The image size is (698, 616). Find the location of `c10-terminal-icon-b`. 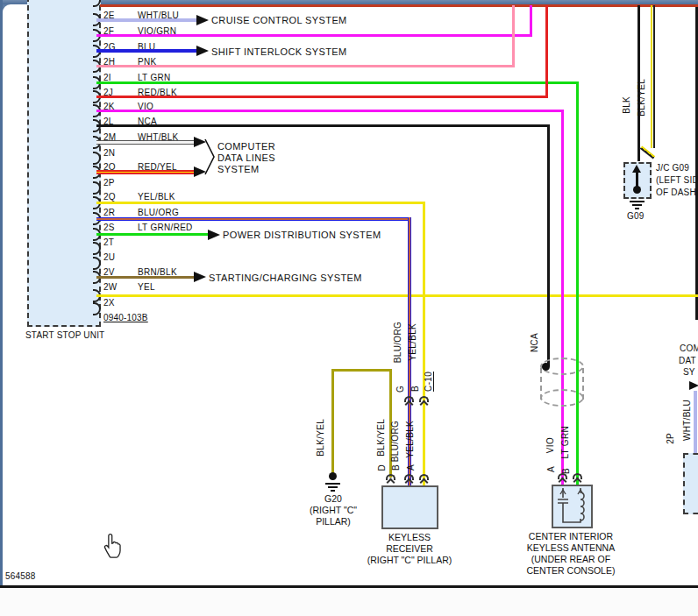

c10-terminal-icon-b is located at coordinates (424, 403).